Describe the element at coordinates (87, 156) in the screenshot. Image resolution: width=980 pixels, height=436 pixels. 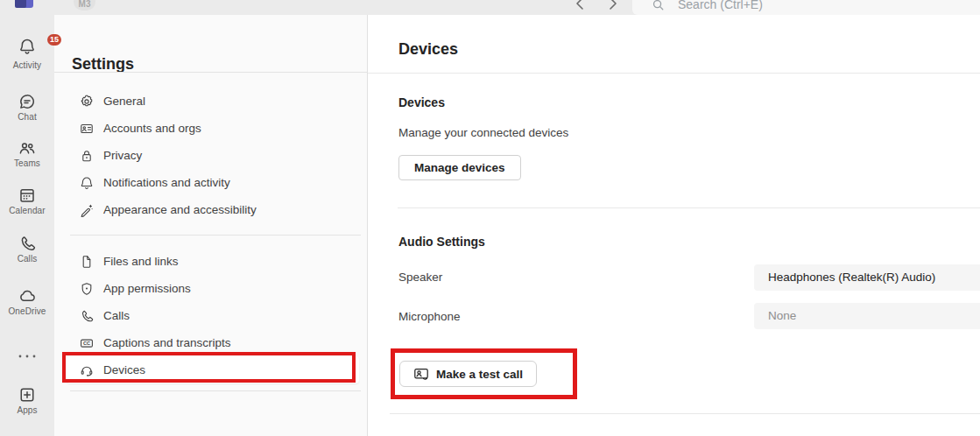
I see `lock-icon` at that location.